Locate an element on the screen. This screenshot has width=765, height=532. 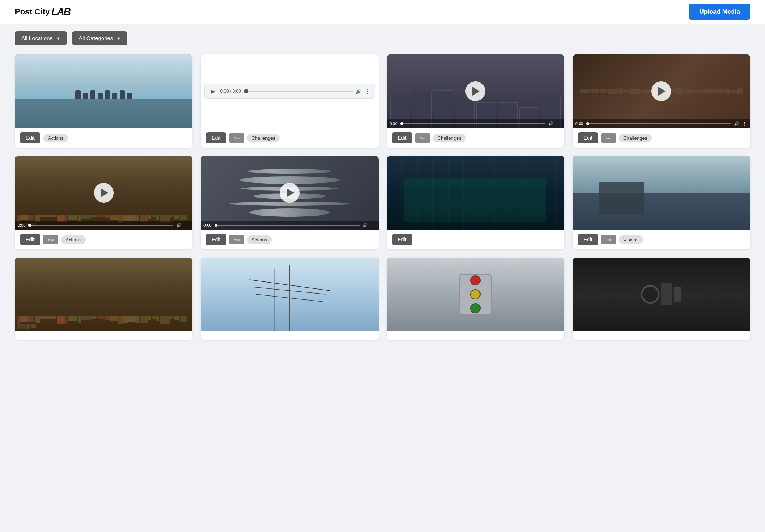
media-card: ▶ 0:00 / 0:00 🔊 ⋮ EditMunChallenges is located at coordinates (289, 101).